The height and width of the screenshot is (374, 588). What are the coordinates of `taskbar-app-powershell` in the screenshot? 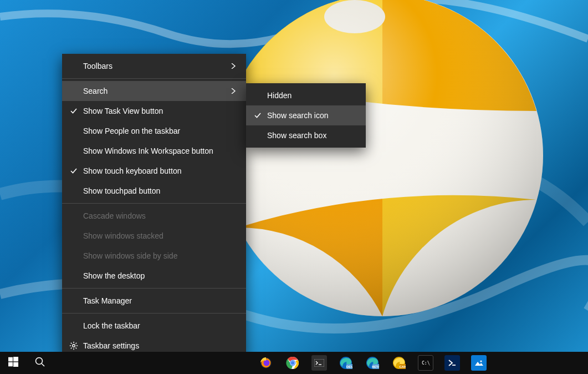 It's located at (452, 363).